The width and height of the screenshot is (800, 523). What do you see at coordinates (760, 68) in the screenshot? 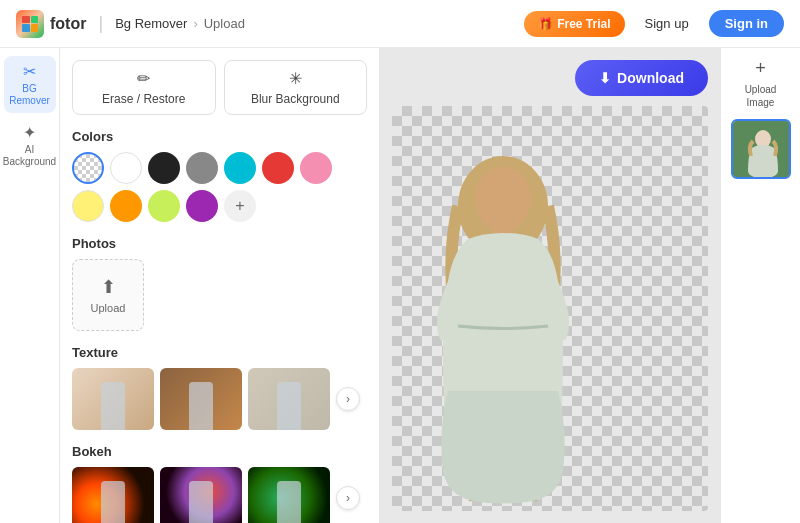
I see `plus-icon: +` at bounding box center [760, 68].